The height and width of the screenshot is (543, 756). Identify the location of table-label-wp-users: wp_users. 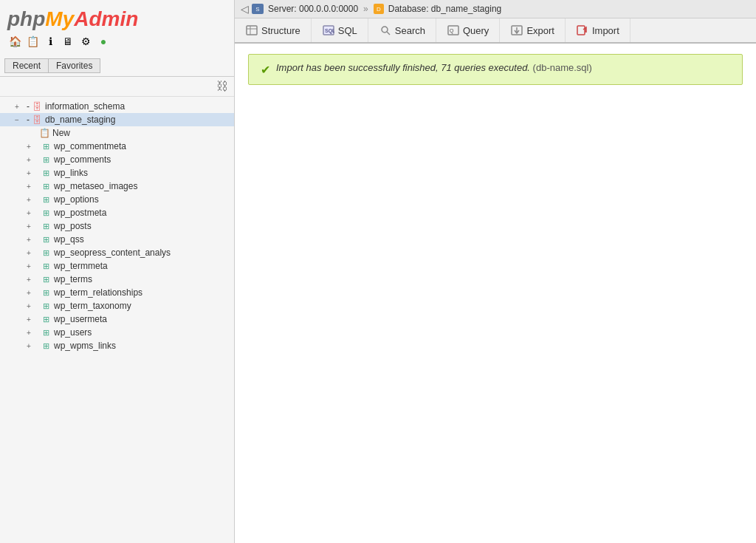
(72, 332).